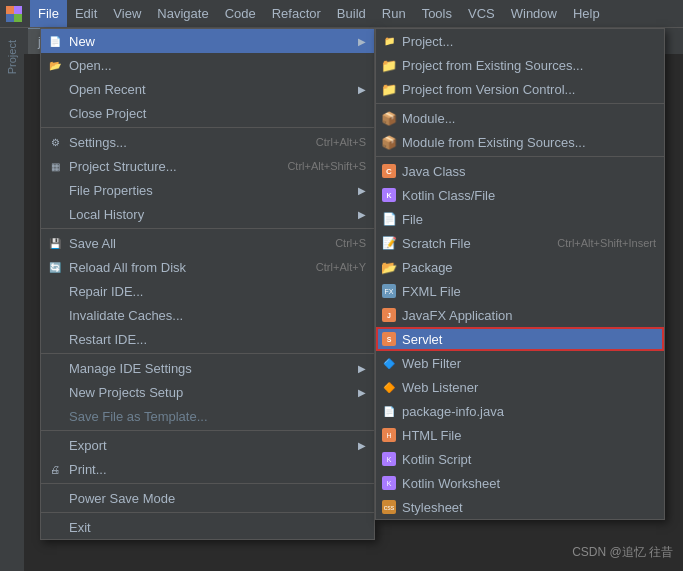 The width and height of the screenshot is (683, 571). I want to click on kotlin-worksheet-icon: K, so click(389, 483).